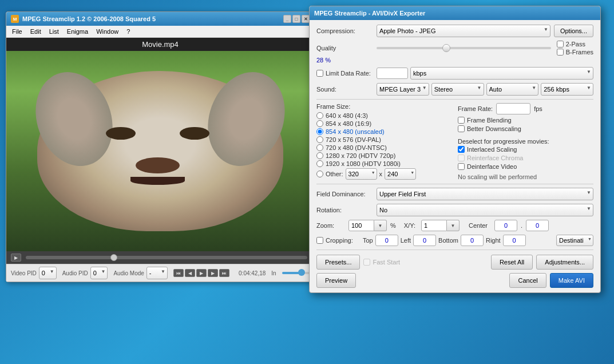  Describe the element at coordinates (320, 164) in the screenshot. I see `frame-1920-radio` at that location.